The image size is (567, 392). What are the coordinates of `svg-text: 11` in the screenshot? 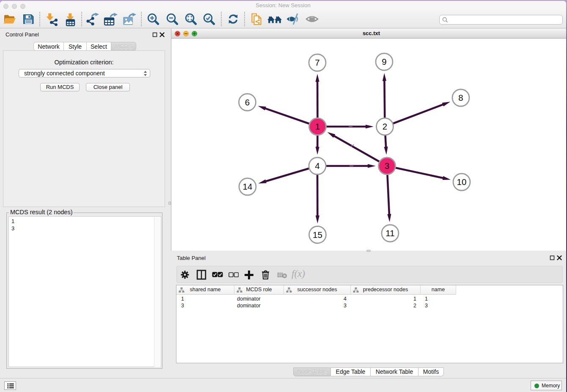 It's located at (390, 233).